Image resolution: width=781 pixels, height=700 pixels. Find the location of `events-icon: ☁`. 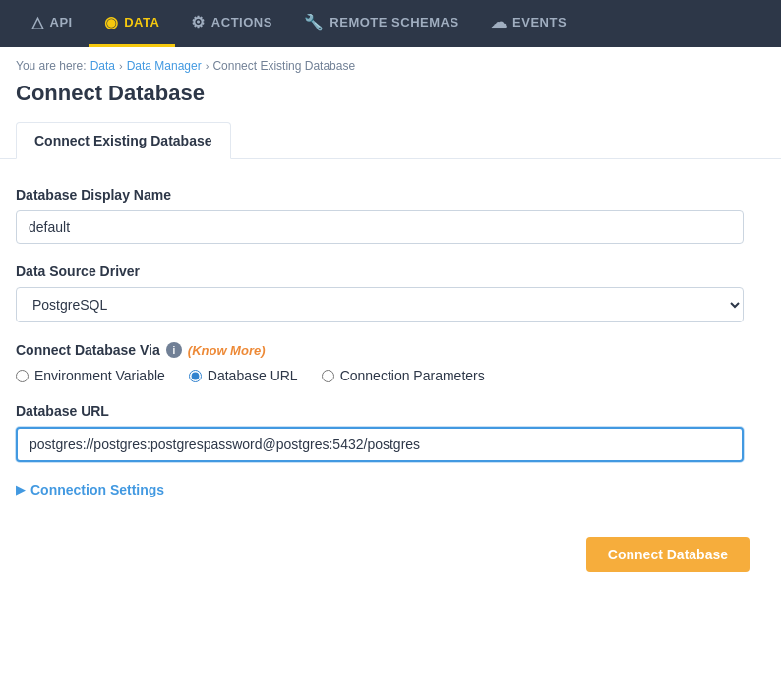

events-icon: ☁ is located at coordinates (500, 22).